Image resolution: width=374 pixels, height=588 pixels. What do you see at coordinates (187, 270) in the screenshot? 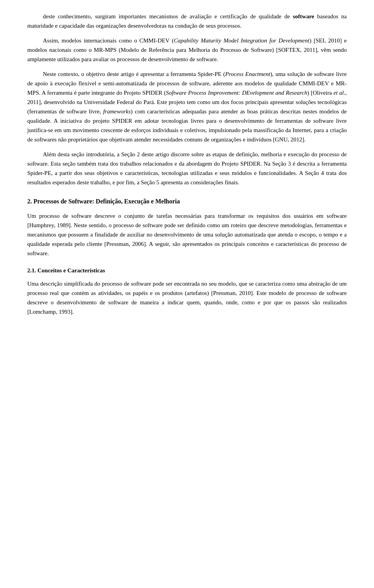
I see `section-21-heading: 2.1. Conceitos e Características` at bounding box center [187, 270].